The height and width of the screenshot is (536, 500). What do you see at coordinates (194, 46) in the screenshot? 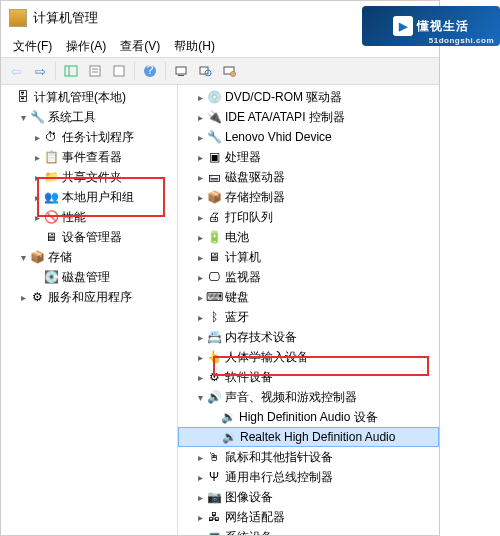
I see `menu-help: 帮助(H)` at bounding box center [194, 46].